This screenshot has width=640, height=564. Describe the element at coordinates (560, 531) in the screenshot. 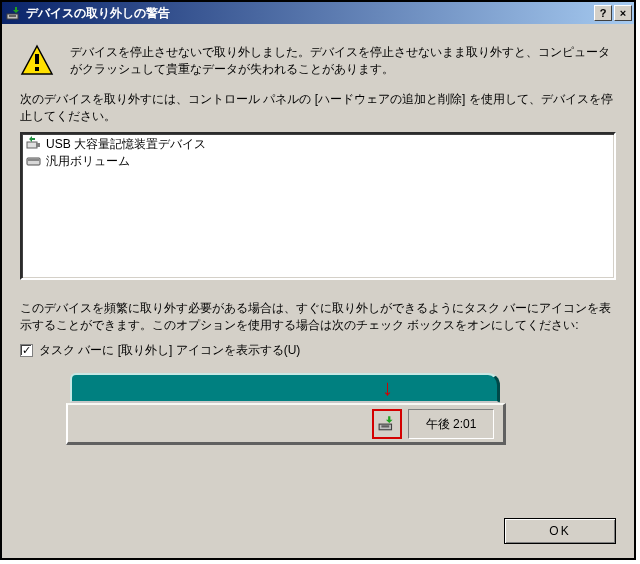

I see `ok-button: OK` at that location.